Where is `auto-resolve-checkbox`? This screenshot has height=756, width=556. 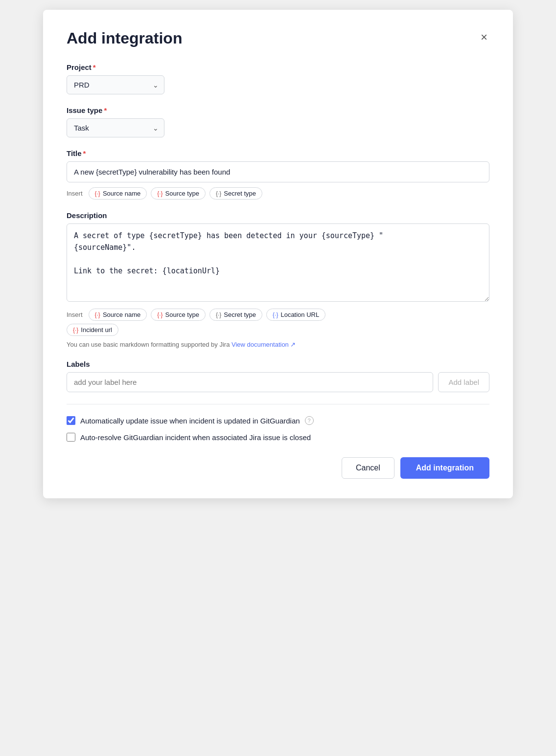
auto-resolve-checkbox is located at coordinates (71, 437).